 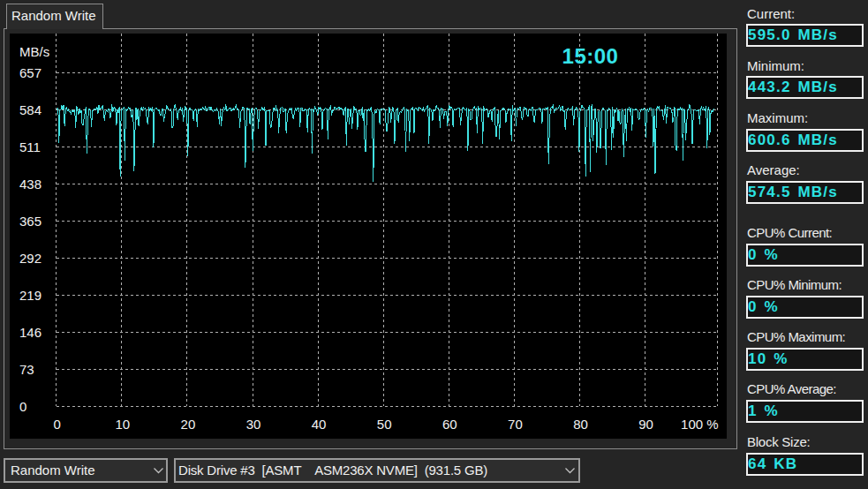 I want to click on svg-text: 438, so click(x=30, y=184).